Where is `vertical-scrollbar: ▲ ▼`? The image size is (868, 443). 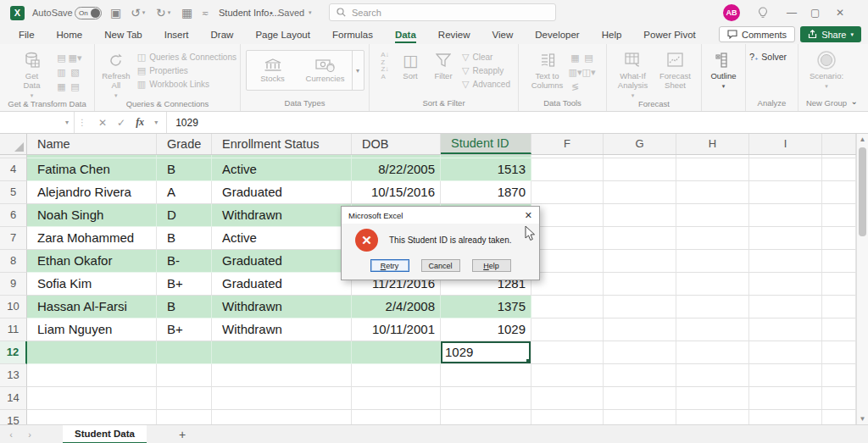
vertical-scrollbar: ▲ ▼ is located at coordinates (862, 280).